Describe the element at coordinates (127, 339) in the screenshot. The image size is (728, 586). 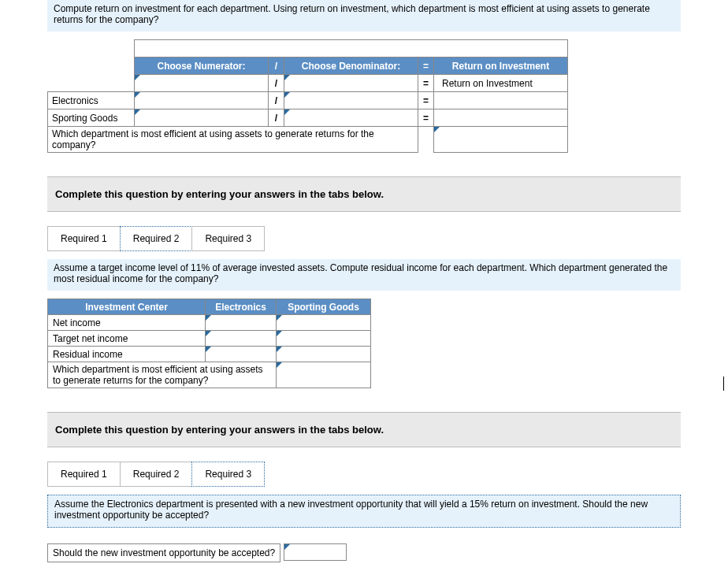
I see `ri-row-target: Target net income` at that location.